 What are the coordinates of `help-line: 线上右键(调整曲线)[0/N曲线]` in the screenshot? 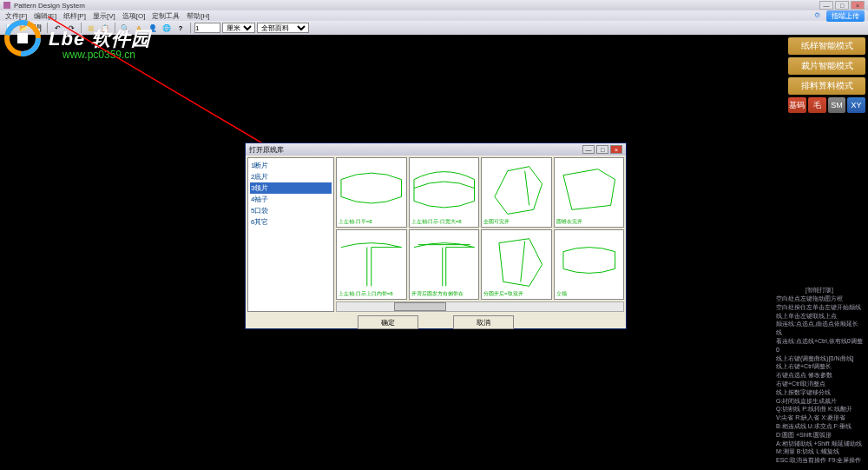 It's located at (819, 359).